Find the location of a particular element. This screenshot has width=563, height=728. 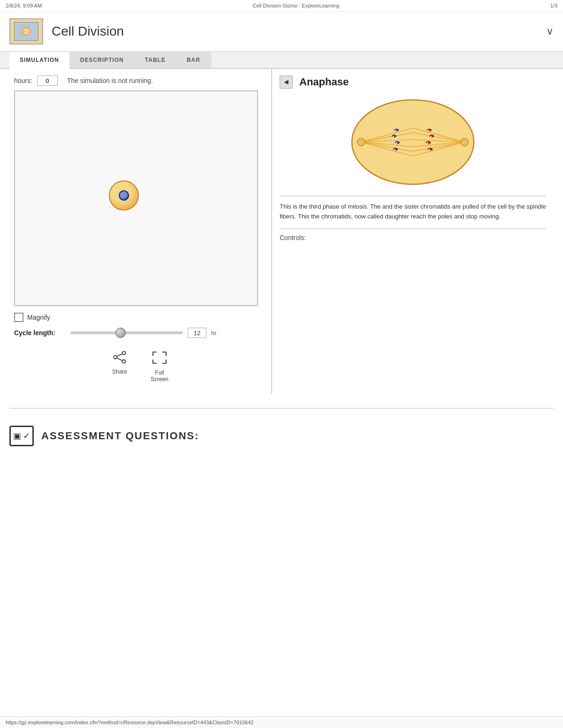

app-title: Cell Division is located at coordinates (299, 31).